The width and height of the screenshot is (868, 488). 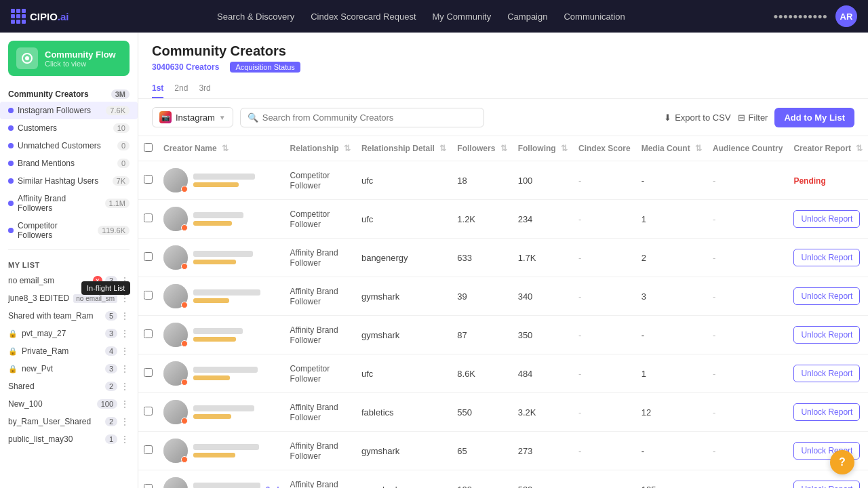 What do you see at coordinates (503, 480) in the screenshot?
I see `table-row: 2nd Affinity Brand Follower gymshark 108…` at bounding box center [503, 480].